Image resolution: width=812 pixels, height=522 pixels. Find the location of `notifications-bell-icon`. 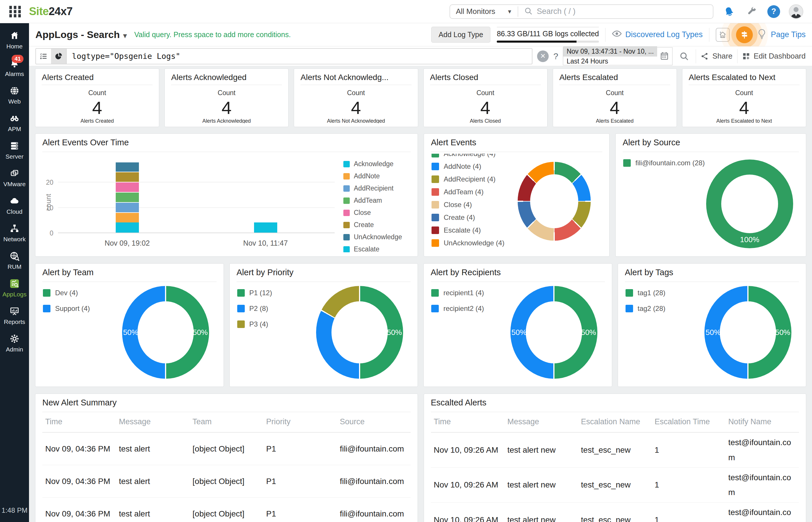

notifications-bell-icon is located at coordinates (729, 12).